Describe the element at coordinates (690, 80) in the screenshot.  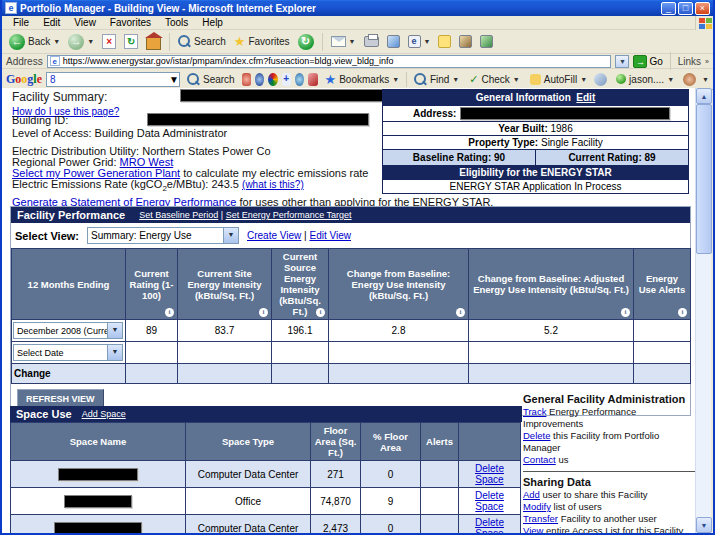
I see `settings-gear-icon` at that location.